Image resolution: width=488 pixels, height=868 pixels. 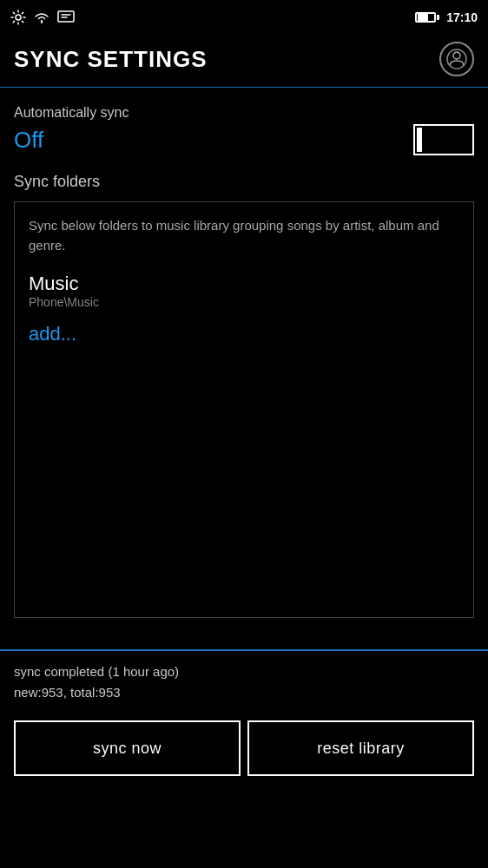 What do you see at coordinates (244, 302) in the screenshot?
I see `folder-path: Phone\Music` at bounding box center [244, 302].